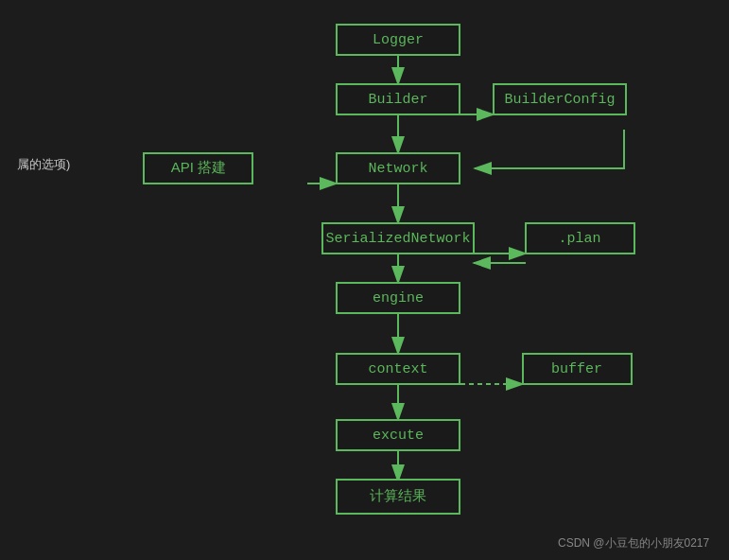 The image size is (729, 560). I want to click on builderconfig-label: BuilderConfig, so click(560, 100).